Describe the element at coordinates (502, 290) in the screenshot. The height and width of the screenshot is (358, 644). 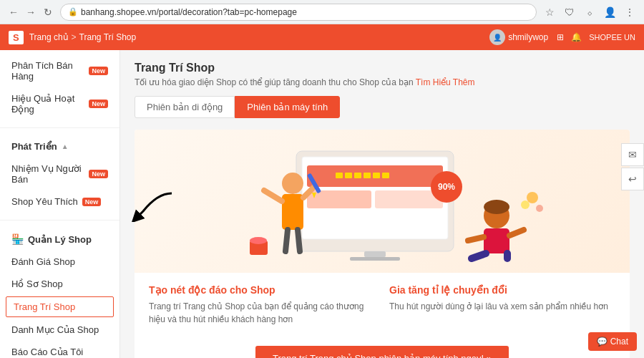
I see `benefit-title-2: Gia tăng tỉ lệ chuyển đổi` at that location.